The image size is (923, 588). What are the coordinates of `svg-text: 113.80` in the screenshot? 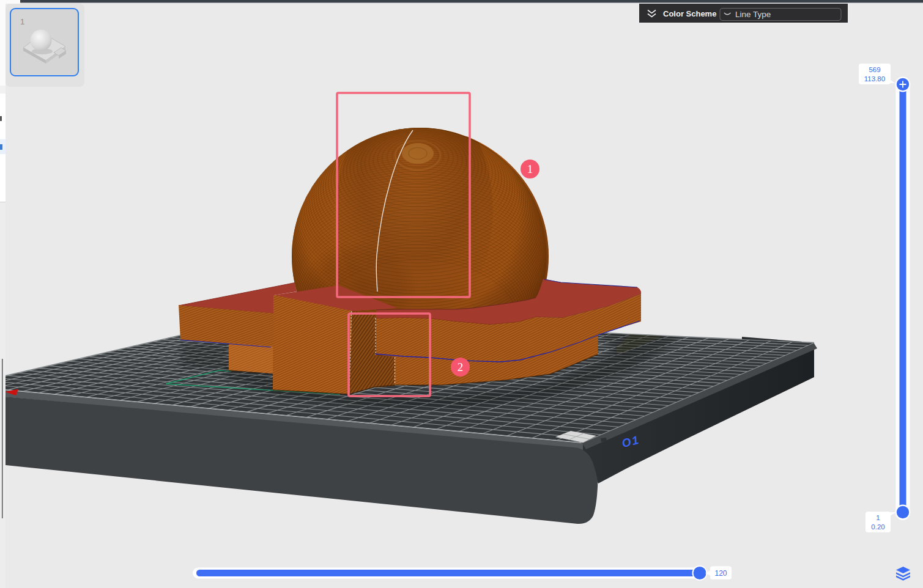 It's located at (875, 79).